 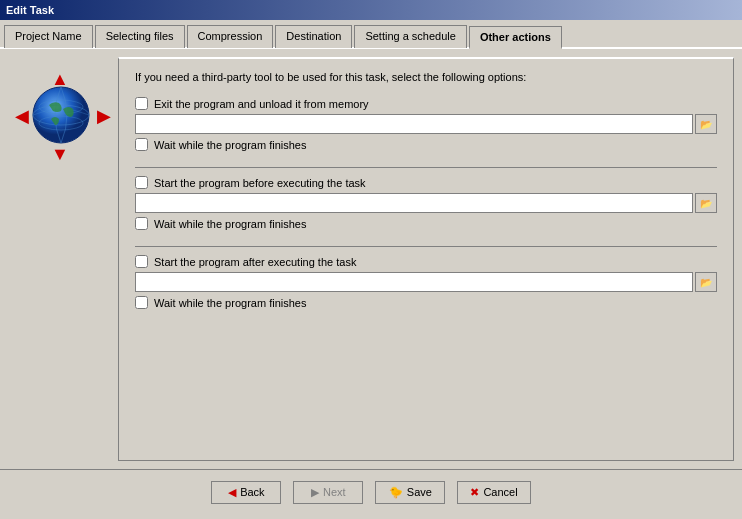 What do you see at coordinates (500, 492) in the screenshot?
I see `cancel-label: Cancel` at bounding box center [500, 492].